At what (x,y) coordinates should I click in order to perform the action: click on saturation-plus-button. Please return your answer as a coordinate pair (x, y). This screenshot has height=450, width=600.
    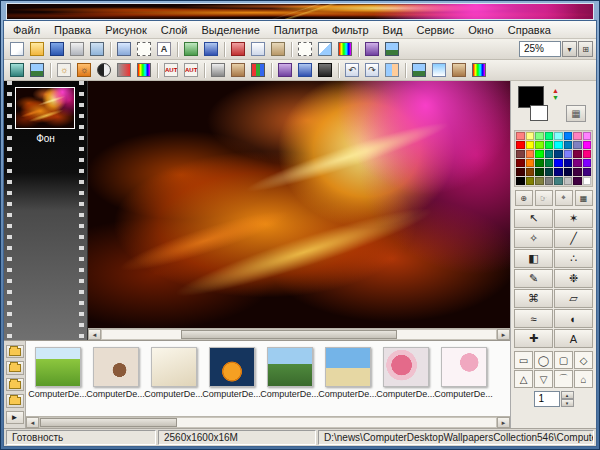
    Looking at the image, I should click on (144, 70).